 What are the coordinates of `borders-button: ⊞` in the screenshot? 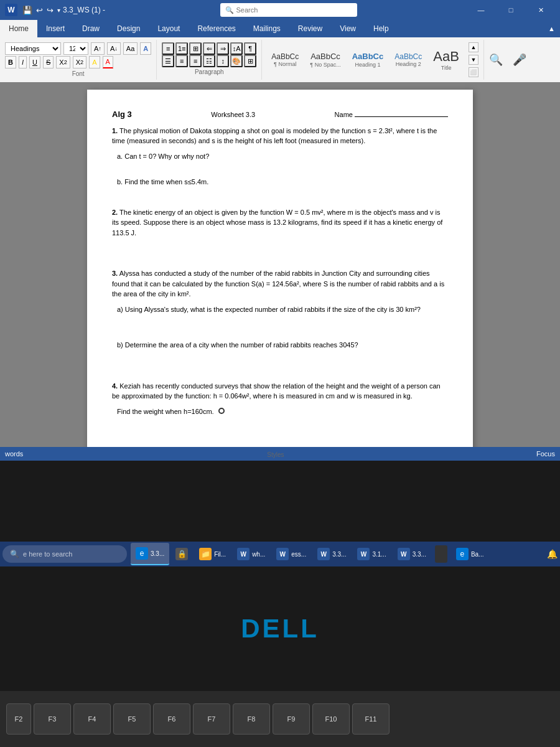 It's located at (250, 61).